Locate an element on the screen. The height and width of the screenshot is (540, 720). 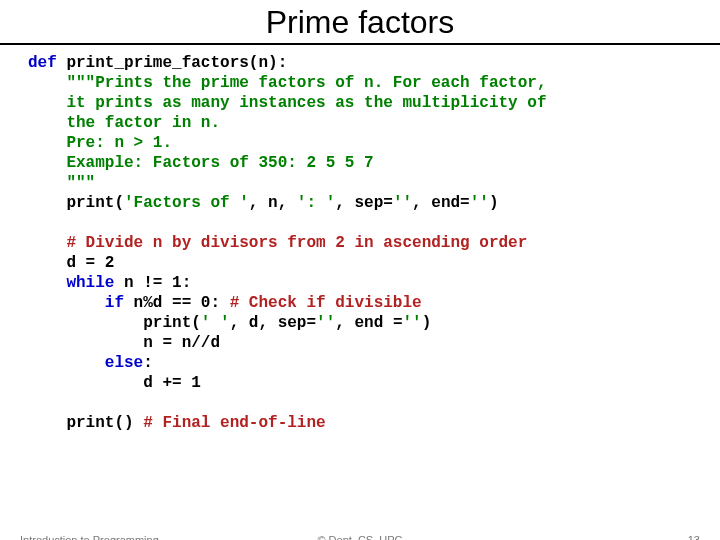
docstring: the factor in n. is located at coordinates (124, 123).